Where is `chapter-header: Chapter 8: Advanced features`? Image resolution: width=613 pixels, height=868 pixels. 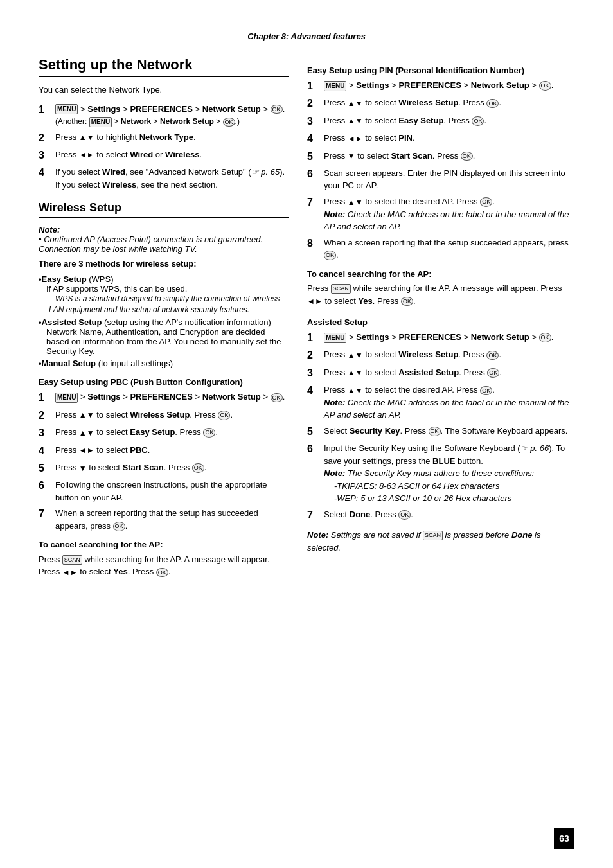 chapter-header: Chapter 8: Advanced features is located at coordinates (306, 33).